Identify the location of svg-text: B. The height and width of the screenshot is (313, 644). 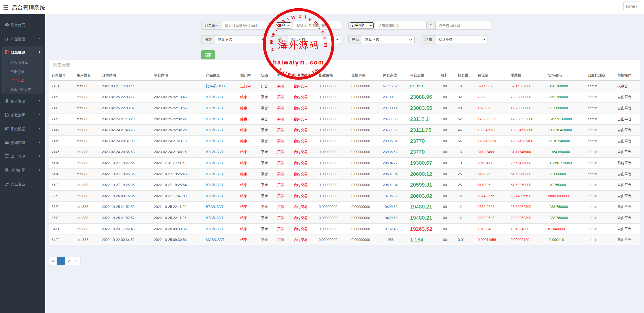
(7, 39).